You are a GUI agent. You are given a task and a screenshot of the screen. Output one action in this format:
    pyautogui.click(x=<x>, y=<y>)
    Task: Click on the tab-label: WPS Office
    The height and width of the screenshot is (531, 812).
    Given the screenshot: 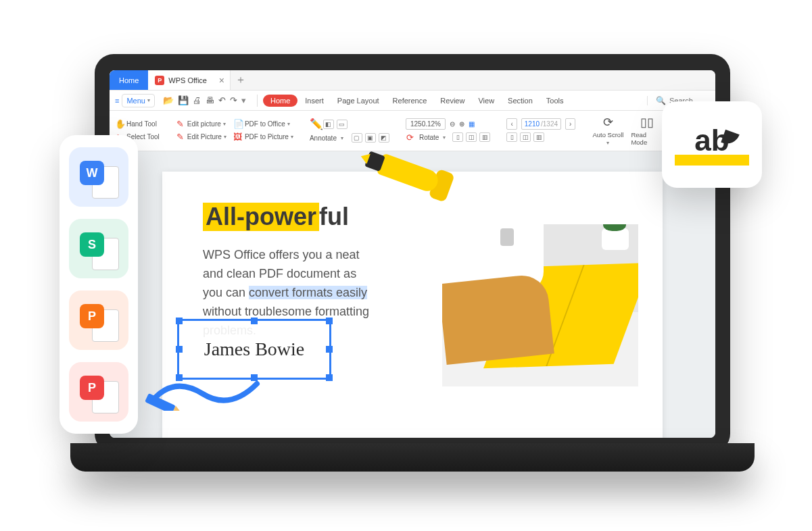 What is the action you would take?
    pyautogui.click(x=188, y=80)
    